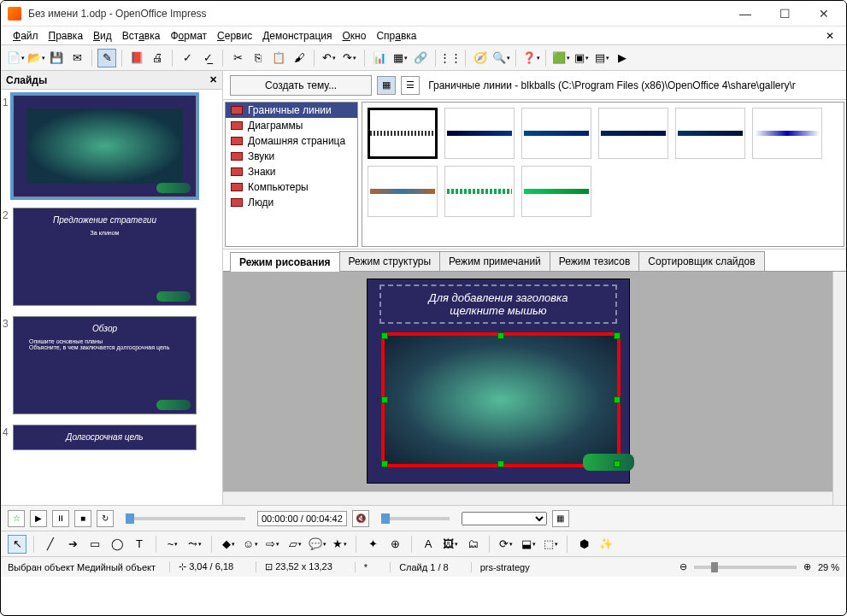 The image size is (847, 616). What do you see at coordinates (807, 567) in the screenshot?
I see `zoom-in-button: ⊕` at bounding box center [807, 567].